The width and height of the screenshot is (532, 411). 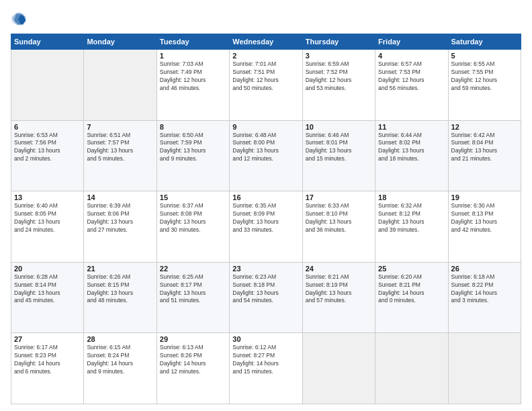 I want to click on day-info: Sunrise: 6:21 AM Sunset: 8:19 PM Dayligh…, so click(x=339, y=289).